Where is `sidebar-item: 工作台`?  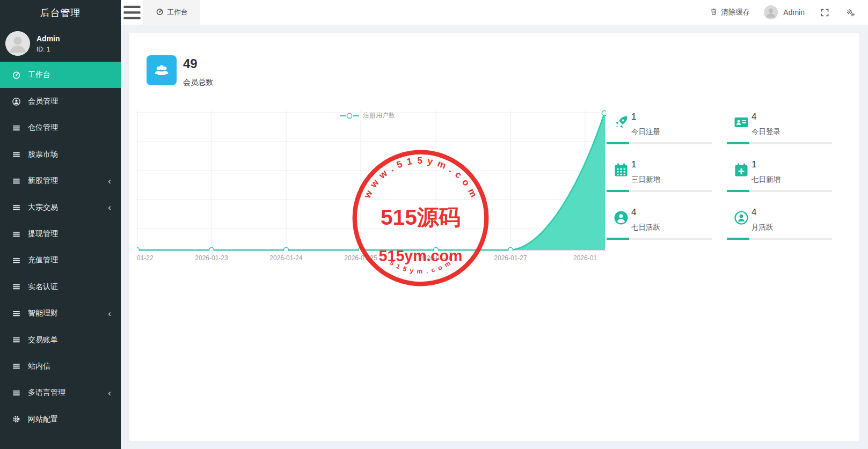
sidebar-item: 工作台 is located at coordinates (60, 75).